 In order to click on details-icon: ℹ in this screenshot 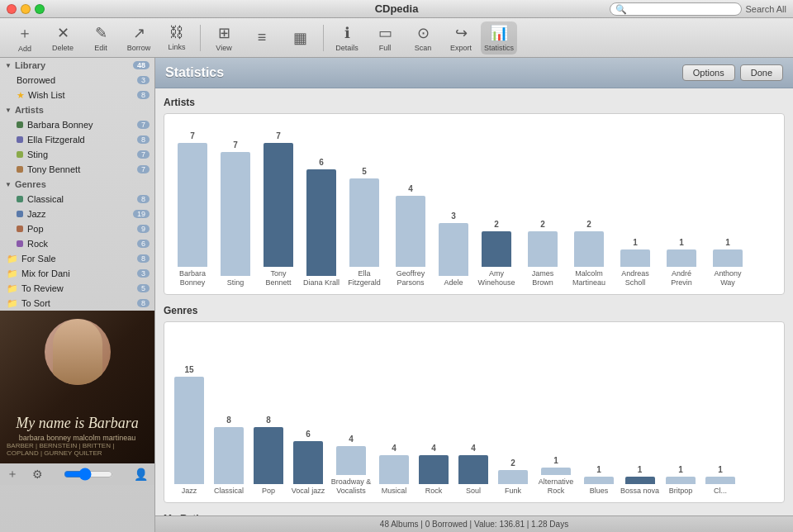, I will do `click(347, 33)`.